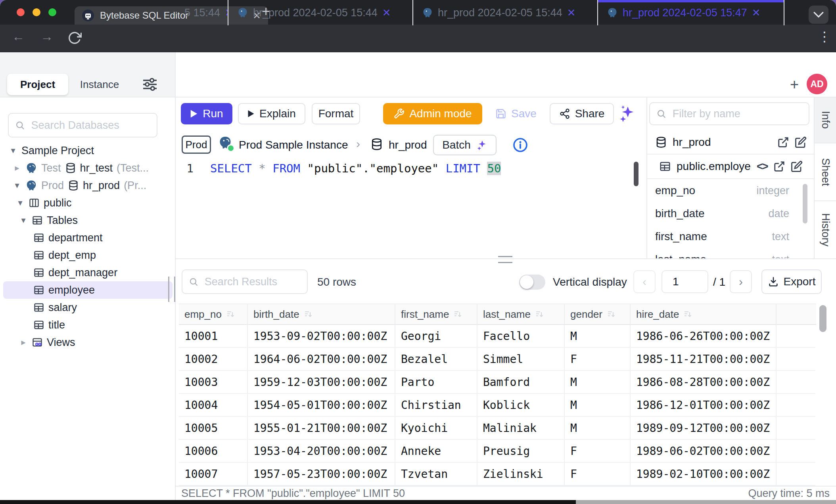 Image resolution: width=836 pixels, height=504 pixels. I want to click on forward-button: →, so click(47, 36).